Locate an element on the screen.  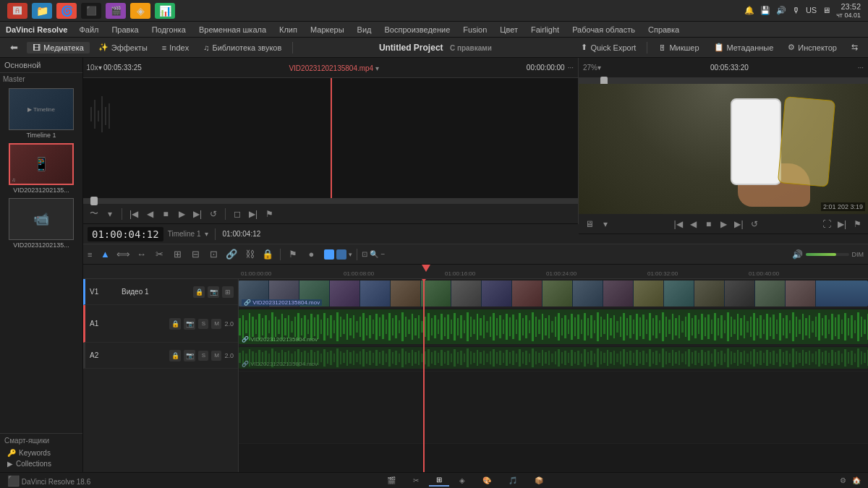
preview-monitor-btn: 🖥 is located at coordinates (590, 224).